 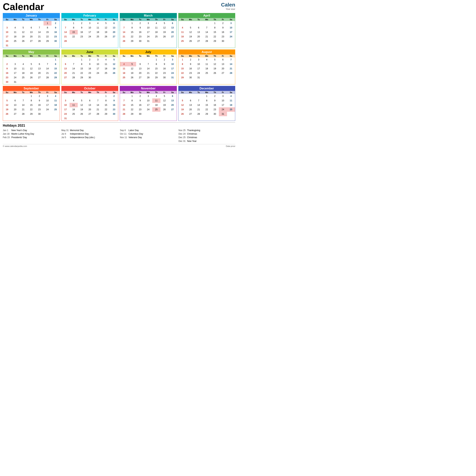 What do you see at coordinates (90, 103) in the screenshot?
I see `month-oct: OctoberSuMoTuWeThFrSa1234567891011121314…` at bounding box center [90, 103].